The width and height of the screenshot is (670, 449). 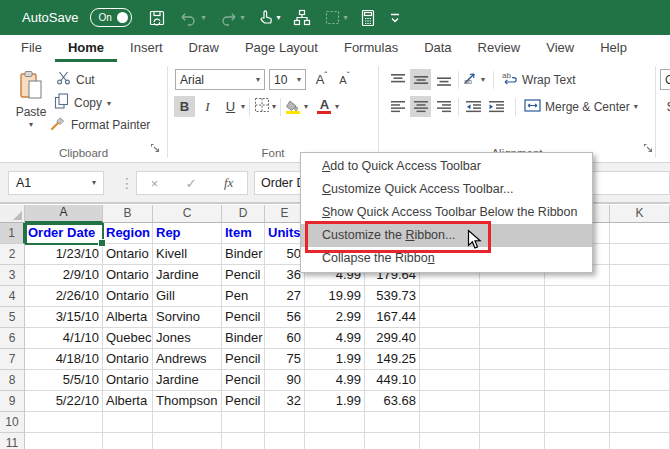 What do you see at coordinates (392, 338) in the screenshot?
I see `cell-G6: 299.40` at bounding box center [392, 338].